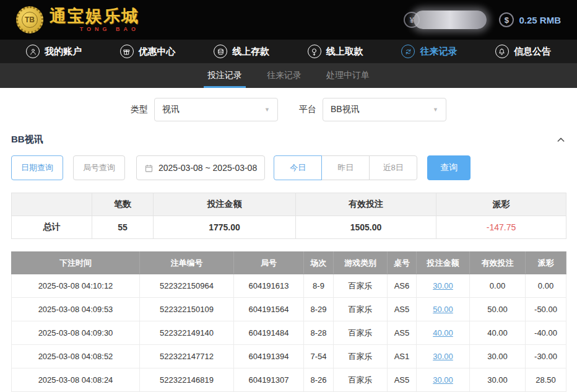  I want to click on summary-valid-bet: 1505.00, so click(367, 228).